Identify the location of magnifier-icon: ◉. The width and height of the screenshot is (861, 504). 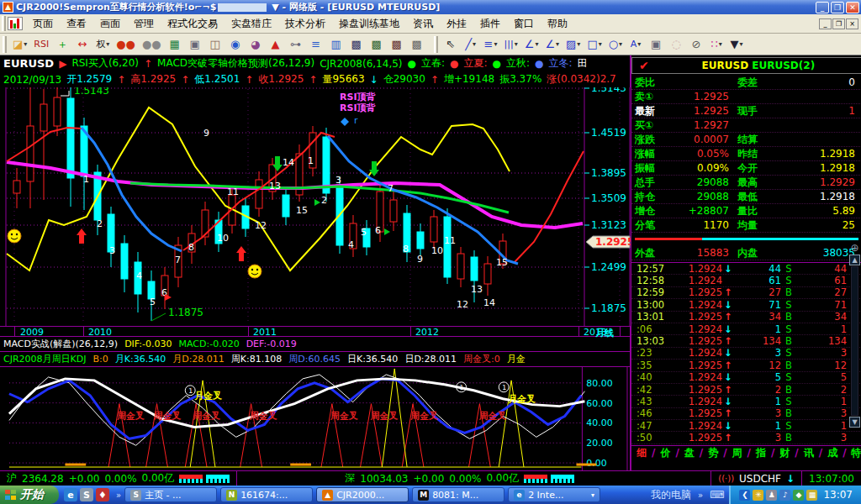
(235, 45).